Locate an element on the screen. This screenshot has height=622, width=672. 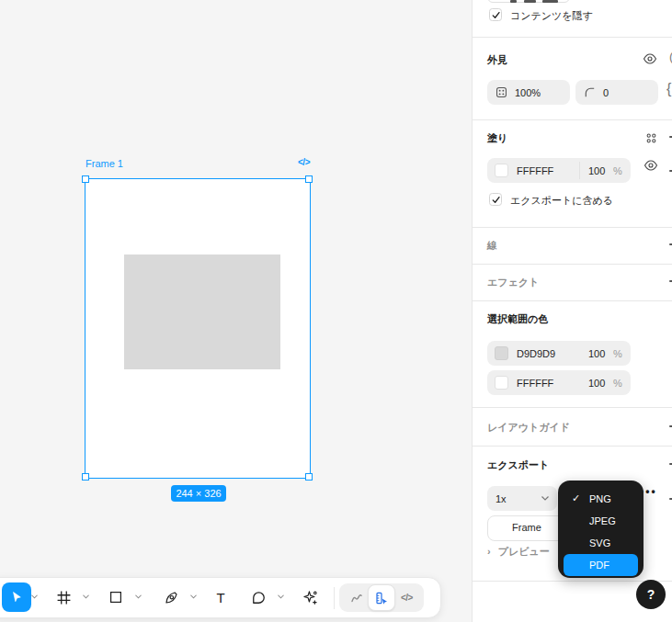
hide-contents-label: コンテンツを隠す is located at coordinates (552, 16).